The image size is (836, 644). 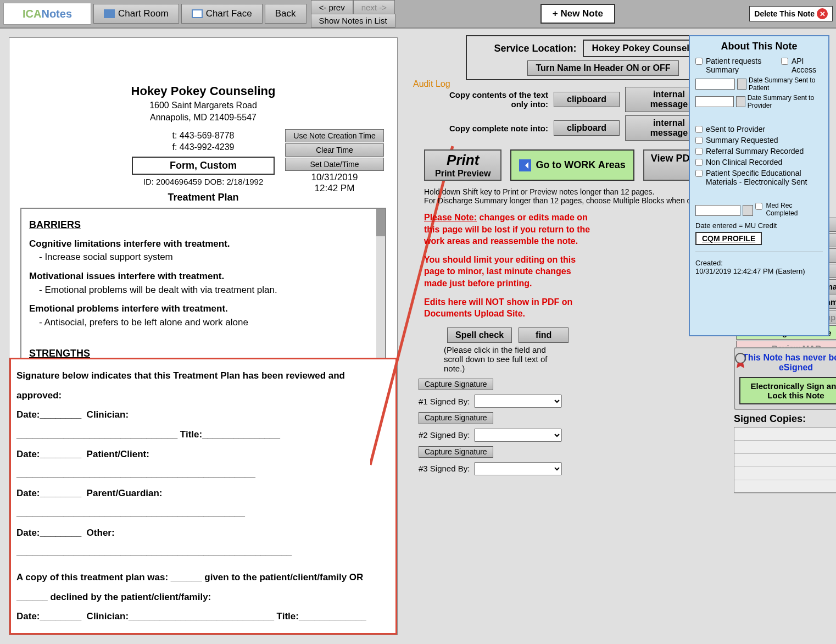 I want to click on top-toolbar: ICANotes Chart Room Chart Face Back <- p…, so click(x=418, y=14).